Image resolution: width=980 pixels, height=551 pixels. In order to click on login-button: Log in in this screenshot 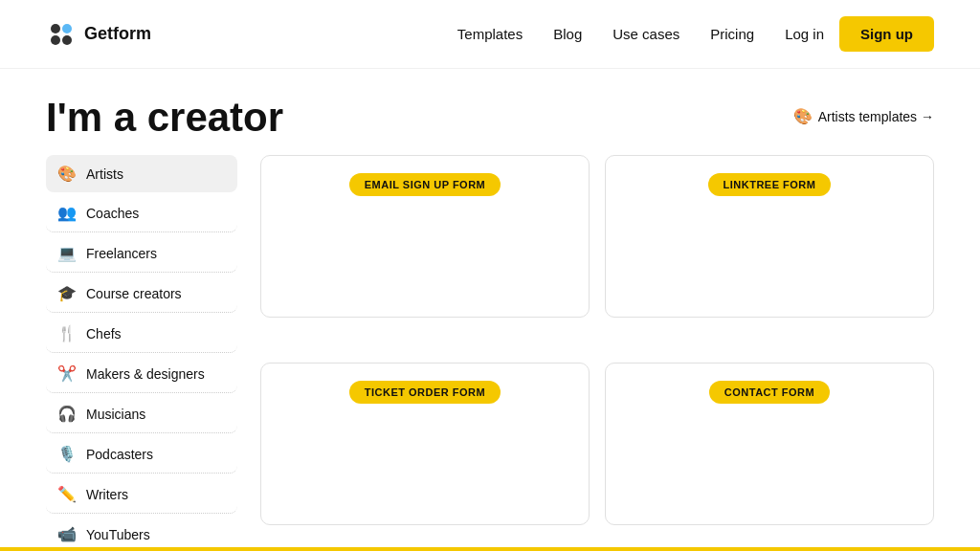, I will do `click(804, 34)`.